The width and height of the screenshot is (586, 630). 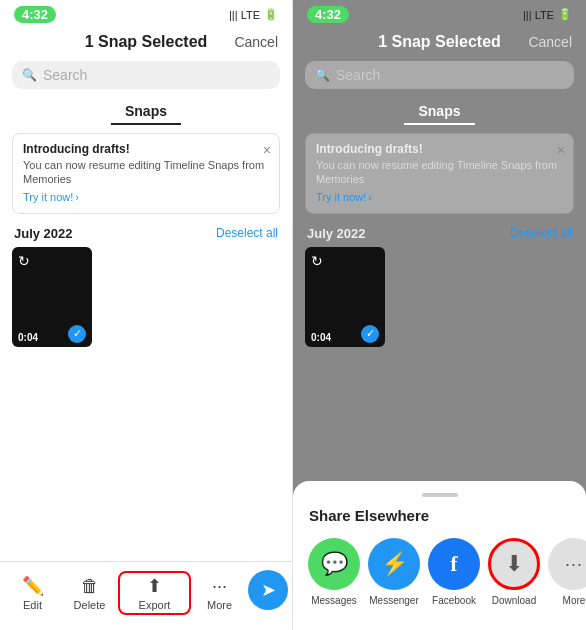 What do you see at coordinates (358, 75) in the screenshot?
I see `search-placeholder-right: Search` at bounding box center [358, 75].